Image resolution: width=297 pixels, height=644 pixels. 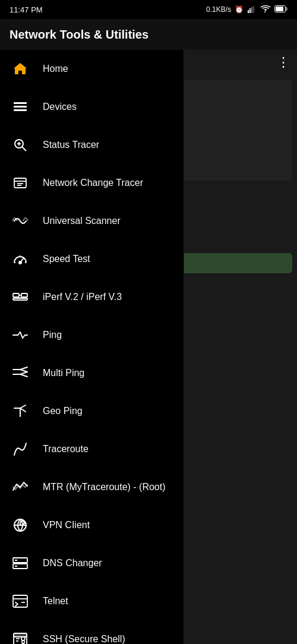 I want to click on vpn-client-icon, so click(x=20, y=525).